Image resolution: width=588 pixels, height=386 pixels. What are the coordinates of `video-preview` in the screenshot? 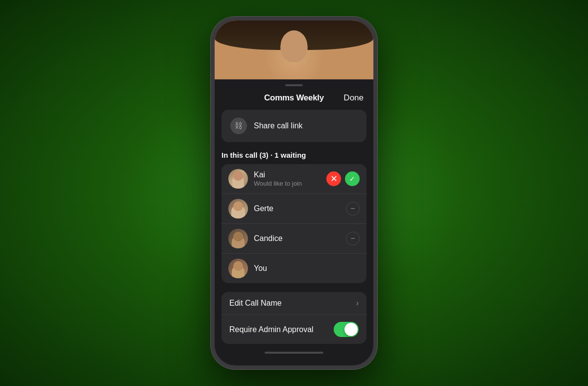 It's located at (294, 50).